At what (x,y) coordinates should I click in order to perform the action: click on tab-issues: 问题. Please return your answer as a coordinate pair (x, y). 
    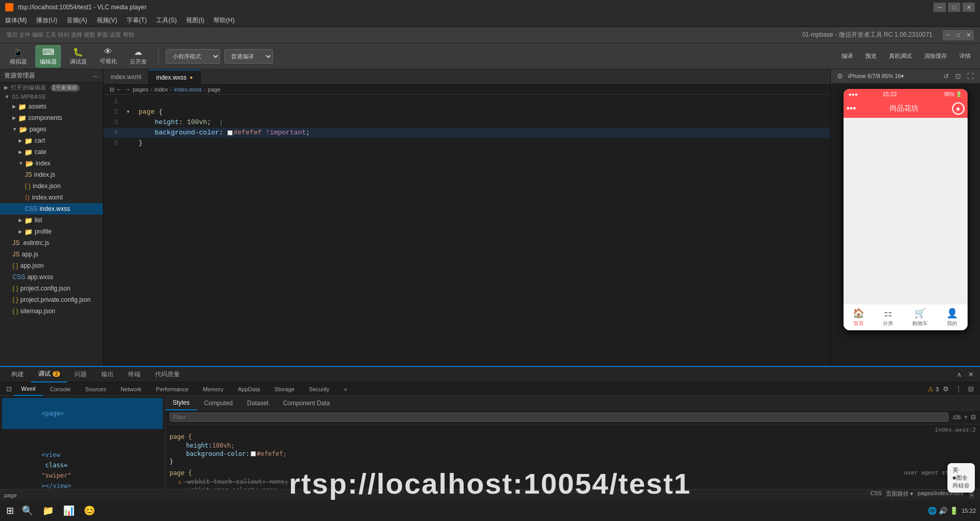
    Looking at the image, I should click on (81, 375).